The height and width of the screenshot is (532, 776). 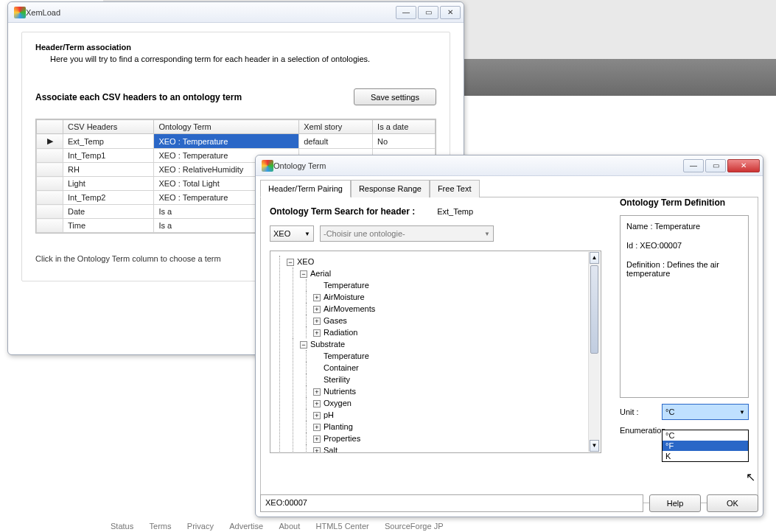 What do you see at coordinates (705, 446) in the screenshot?
I see `unit-dropdown-list: °C °F K` at bounding box center [705, 446].